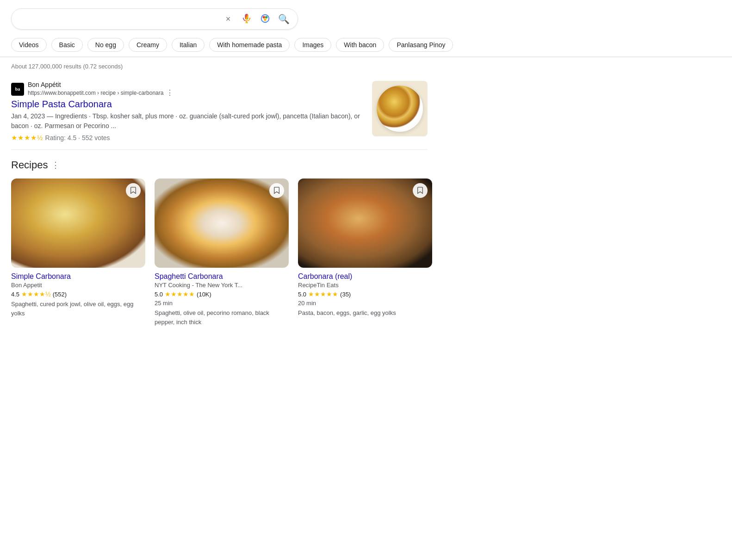  Describe the element at coordinates (365, 252) in the screenshot. I see `recipe-card-3: Carbonara (real) RecipeTin Eats 5.0 ★★★★…` at that location.